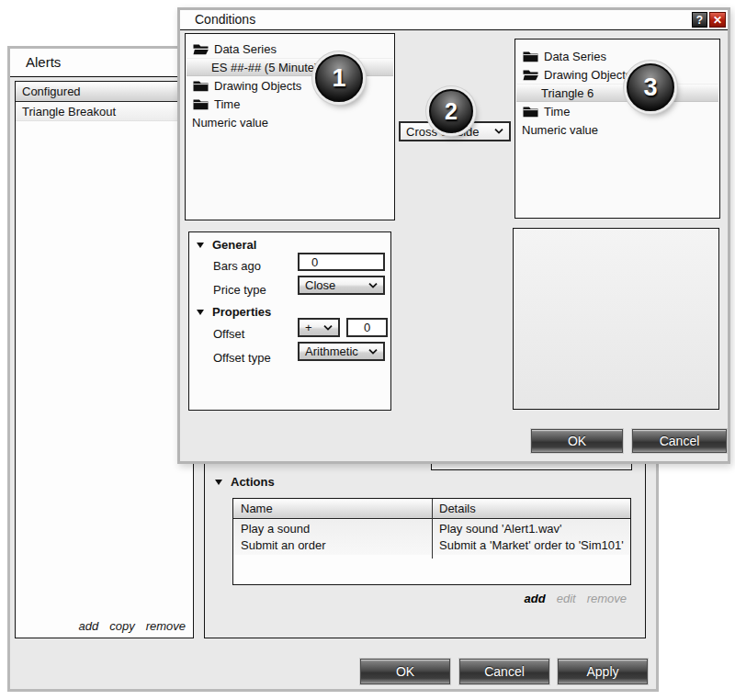  Describe the element at coordinates (451, 111) in the screenshot. I see `annotation-badge-2: 2` at that location.